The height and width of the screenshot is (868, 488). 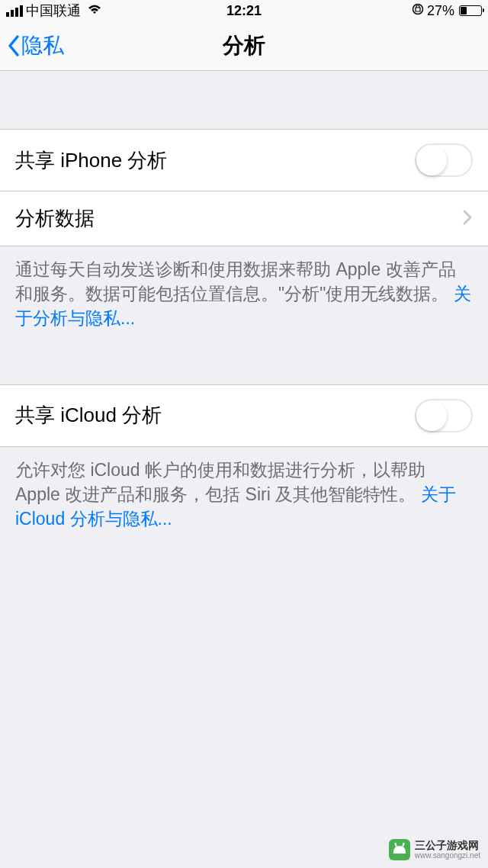 What do you see at coordinates (244, 46) in the screenshot?
I see `navigation-bar: 隐私 分析` at bounding box center [244, 46].